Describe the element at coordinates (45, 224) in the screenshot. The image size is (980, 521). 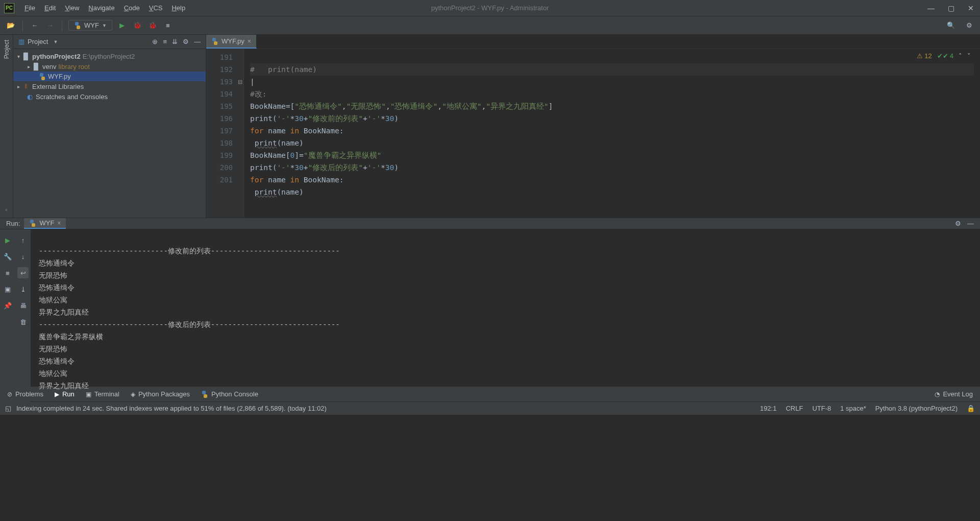
I see `run-tab-wyf: WYF ×` at that location.